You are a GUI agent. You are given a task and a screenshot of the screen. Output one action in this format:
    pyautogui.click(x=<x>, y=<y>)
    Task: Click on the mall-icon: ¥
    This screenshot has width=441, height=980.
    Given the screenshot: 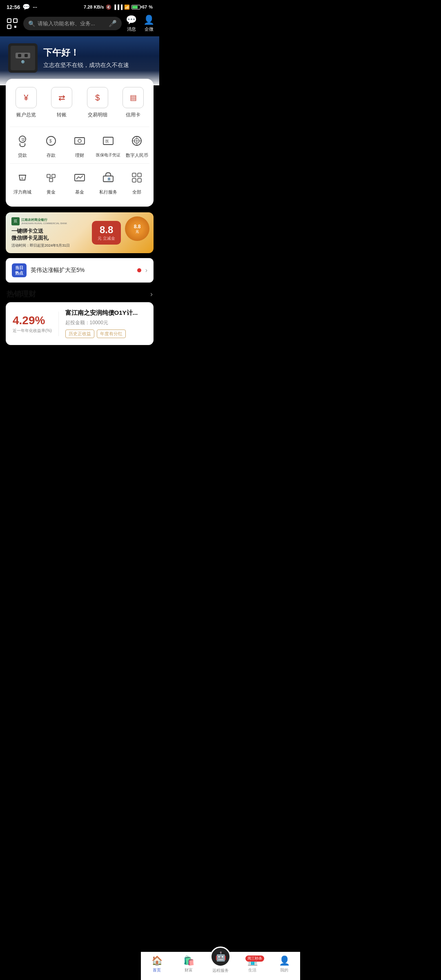 What is the action you would take?
    pyautogui.click(x=22, y=178)
    